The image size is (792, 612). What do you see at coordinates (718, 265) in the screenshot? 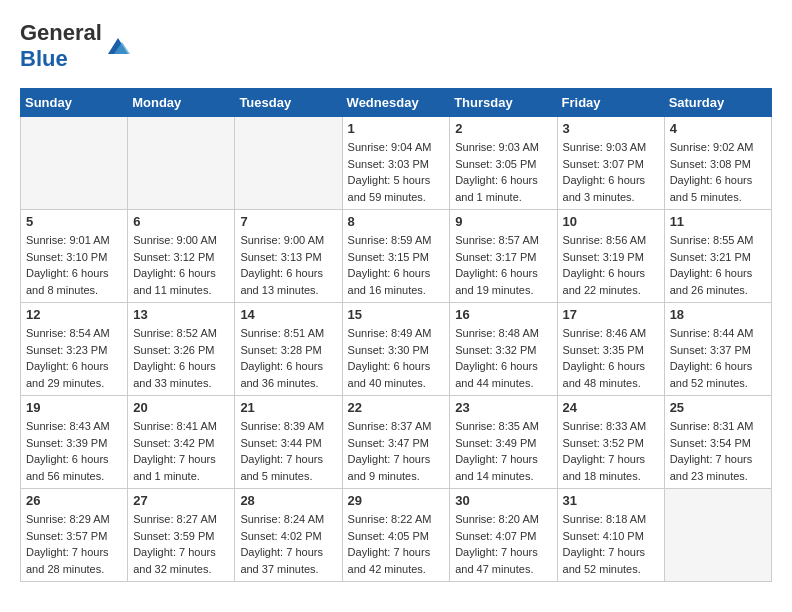
I see `day-info: Sunrise: 8:55 AM Sunset: 3:21 PM Dayligh…` at bounding box center [718, 265].